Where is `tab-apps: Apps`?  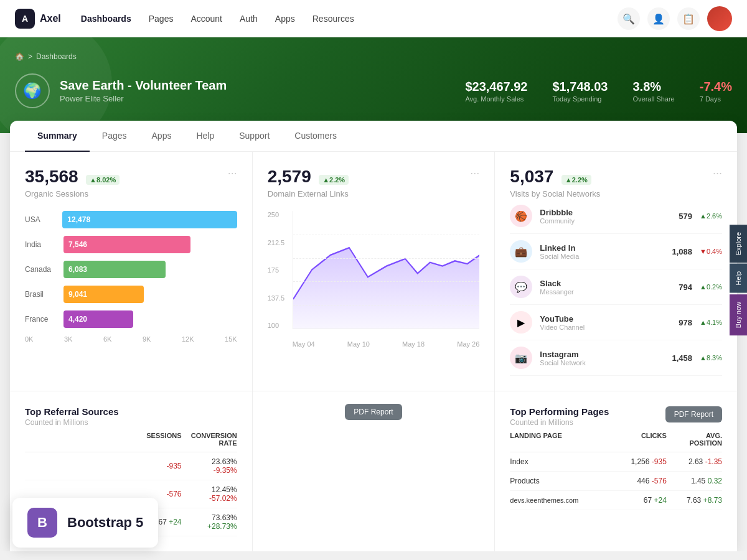
tab-apps: Apps is located at coordinates (162, 136).